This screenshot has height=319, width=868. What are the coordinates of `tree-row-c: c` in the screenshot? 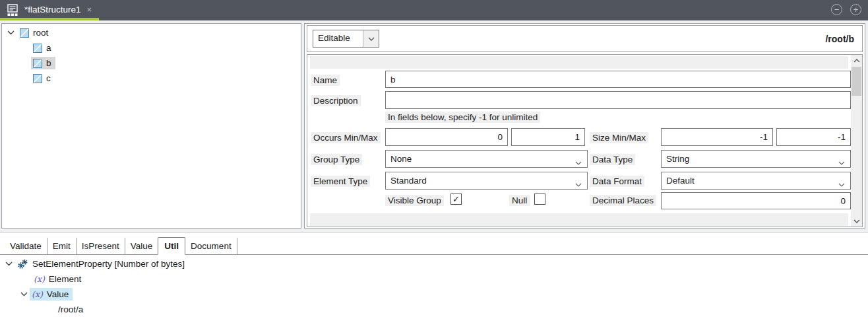 It's located at (43, 78).